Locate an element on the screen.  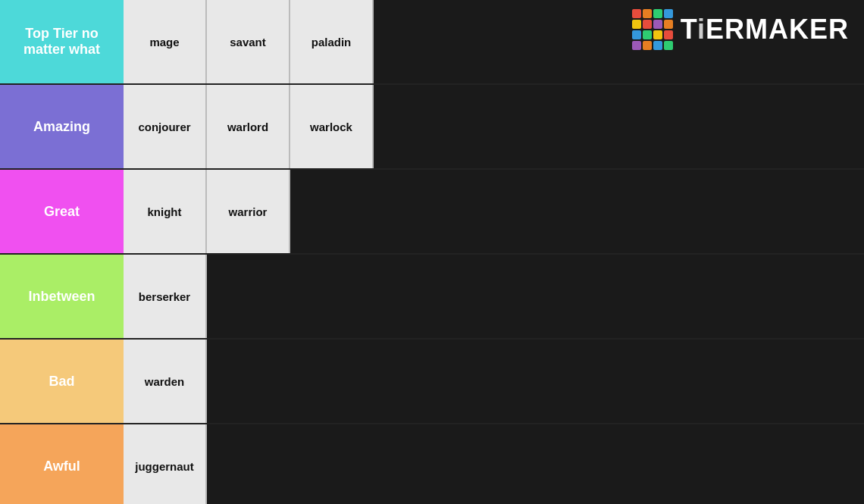
tier-label-top-tier: Top Tier no matter what is located at coordinates (62, 42).